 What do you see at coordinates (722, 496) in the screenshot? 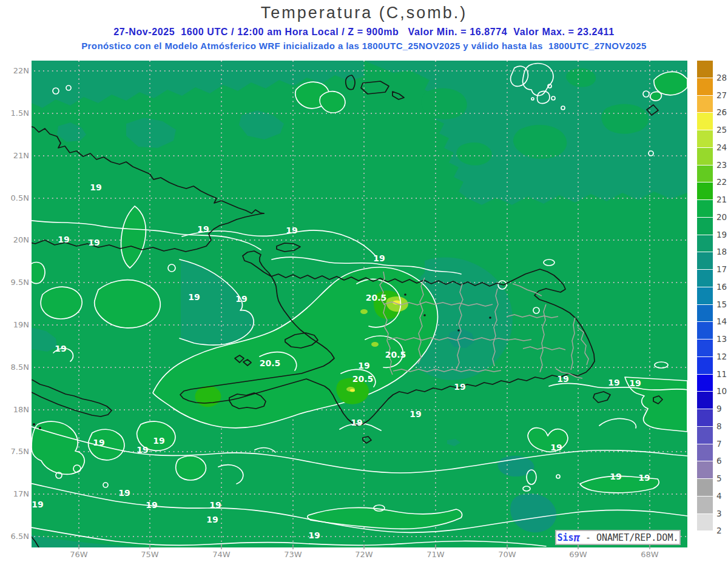
I see `colorbar-tick-label: 4` at bounding box center [722, 496].